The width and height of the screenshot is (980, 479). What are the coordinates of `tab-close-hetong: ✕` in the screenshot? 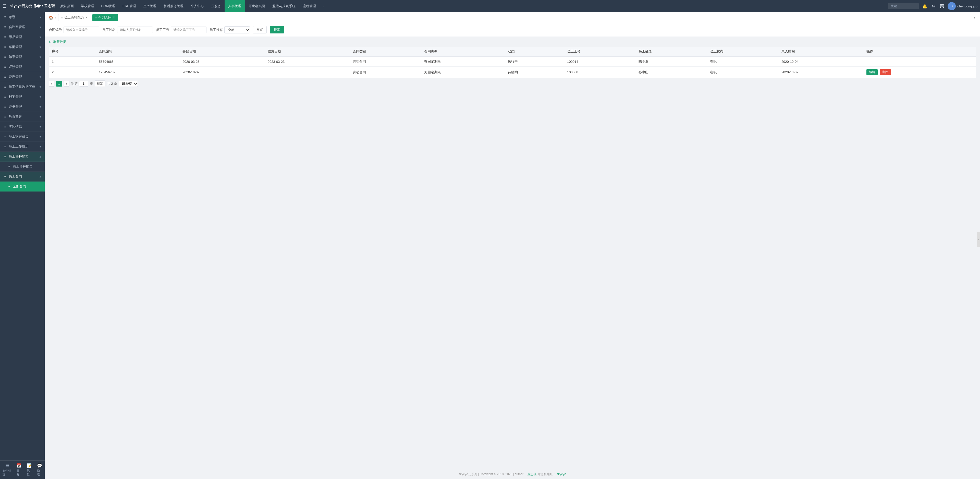 It's located at (114, 18).